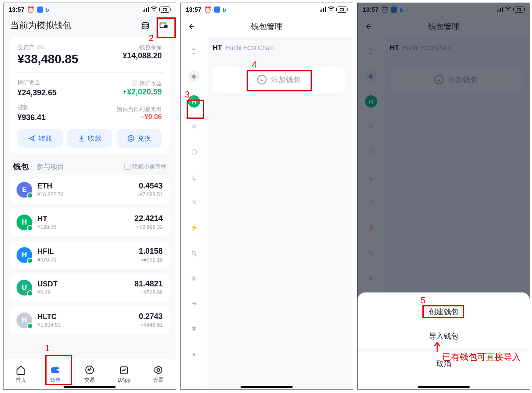 The image size is (532, 393). I want to click on chain-tab: ⬡, so click(194, 152).